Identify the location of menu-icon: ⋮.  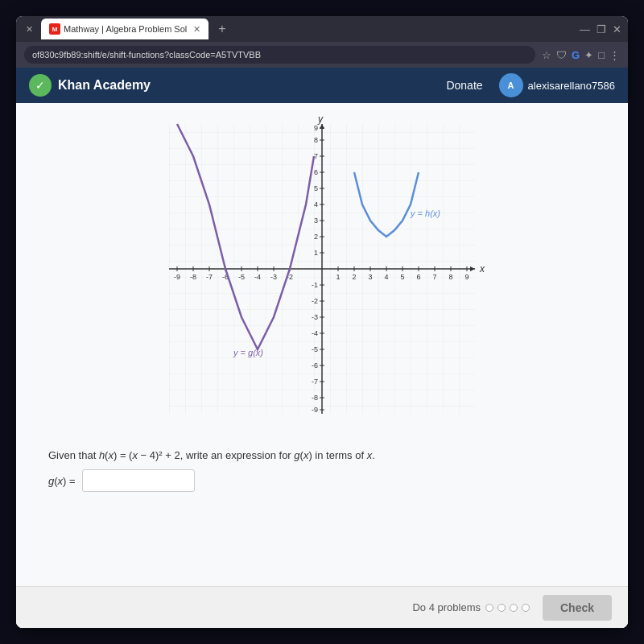
(615, 55).